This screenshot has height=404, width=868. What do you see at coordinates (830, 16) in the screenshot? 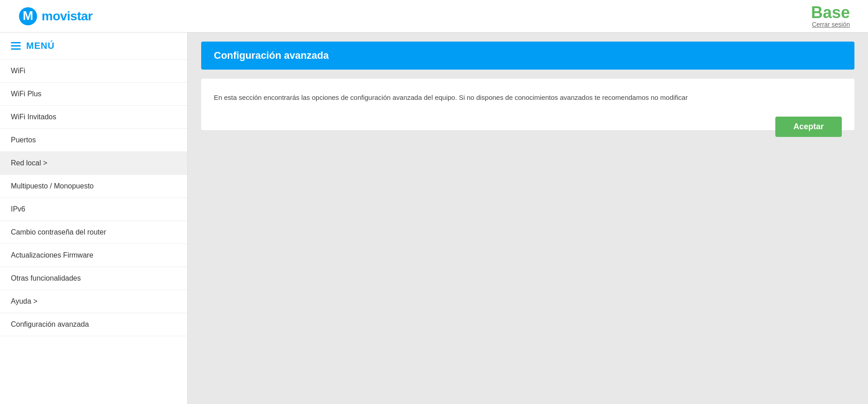
I see `header-right: Base Cerrar sesión` at bounding box center [830, 16].